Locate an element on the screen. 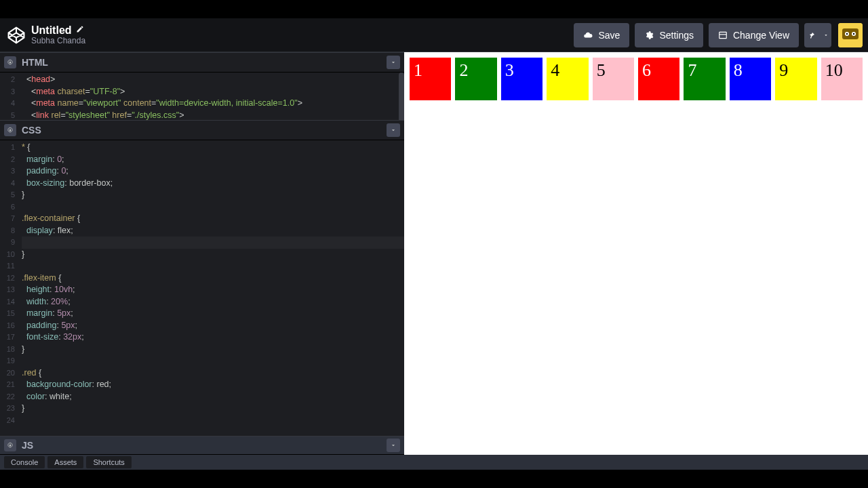 Image resolution: width=868 pixels, height=488 pixels. topbar: Untitled Subha Chanda Save Settings is located at coordinates (434, 35).